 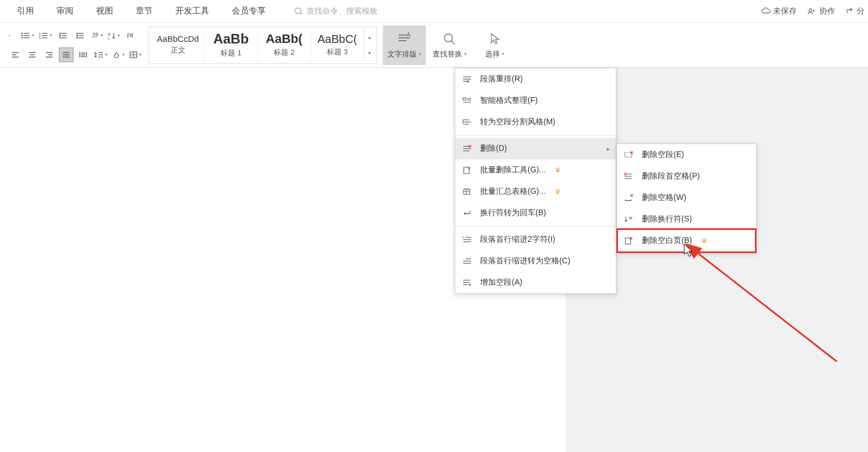 I want to click on styles-expand: ▴▾, so click(x=369, y=45).